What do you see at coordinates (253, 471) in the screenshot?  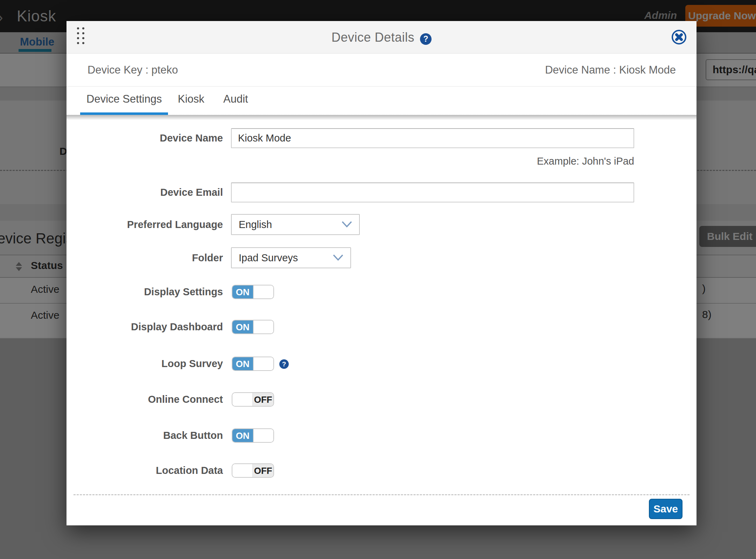 I see `location-data-toggle: OFF` at bounding box center [253, 471].